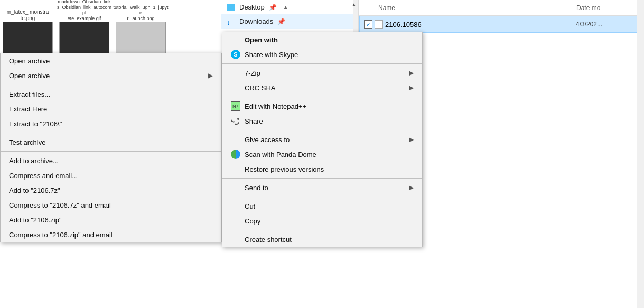 This screenshot has height=308, width=644. I want to click on menu-extract-files: Extract files..., so click(111, 94).